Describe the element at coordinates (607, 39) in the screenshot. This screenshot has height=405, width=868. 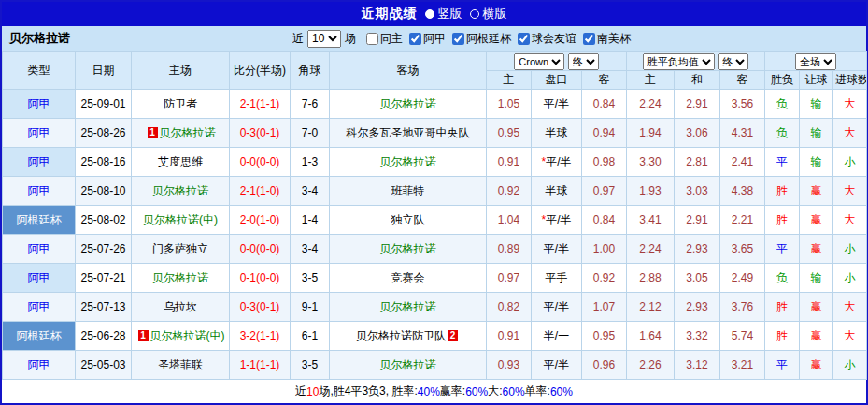
I see `filter-checkbox-copa-sudamericana: 南美杯` at that location.